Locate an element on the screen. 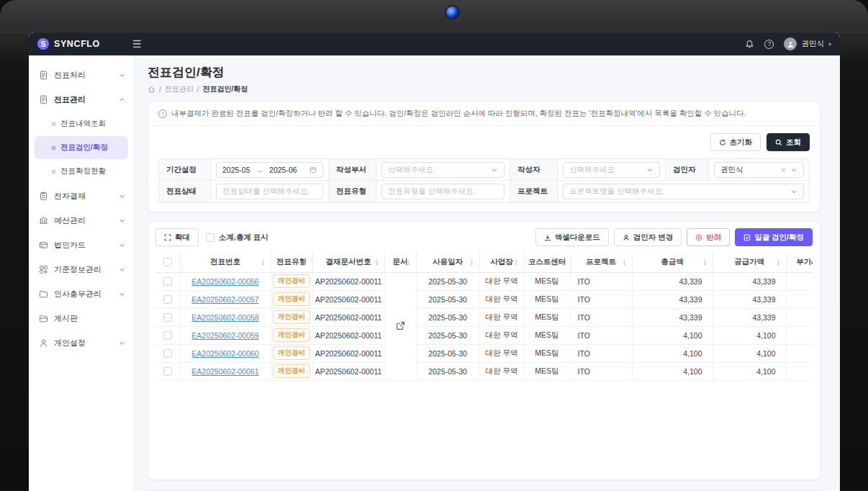  change-approver-button: 검인자 변경 is located at coordinates (648, 238).